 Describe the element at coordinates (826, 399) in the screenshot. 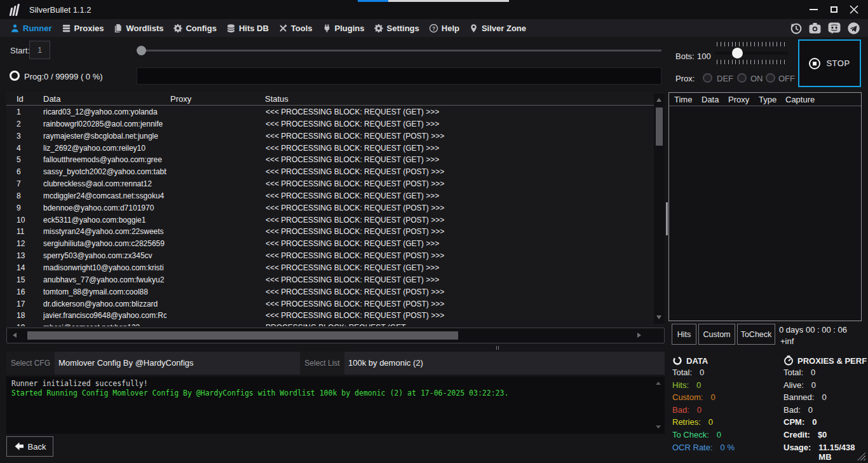

I see `stat-row: Banned:0` at that location.